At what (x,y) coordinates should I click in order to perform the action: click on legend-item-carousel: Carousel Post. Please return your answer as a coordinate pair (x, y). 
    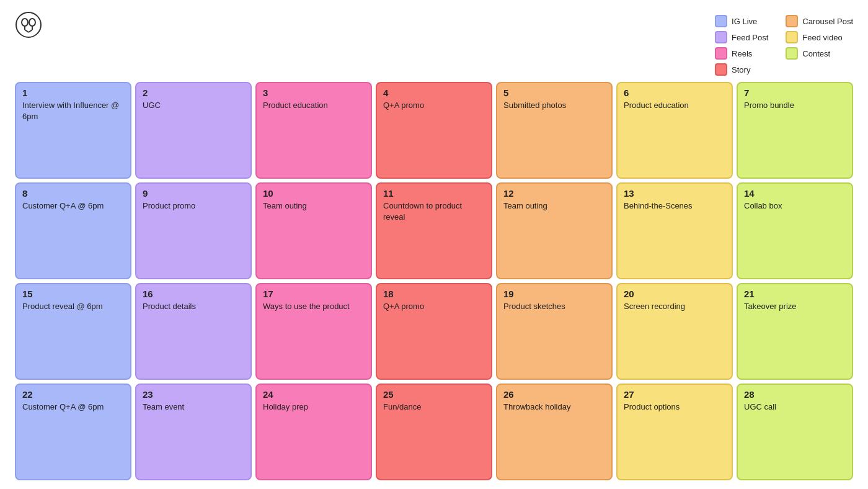
    Looking at the image, I should click on (820, 21).